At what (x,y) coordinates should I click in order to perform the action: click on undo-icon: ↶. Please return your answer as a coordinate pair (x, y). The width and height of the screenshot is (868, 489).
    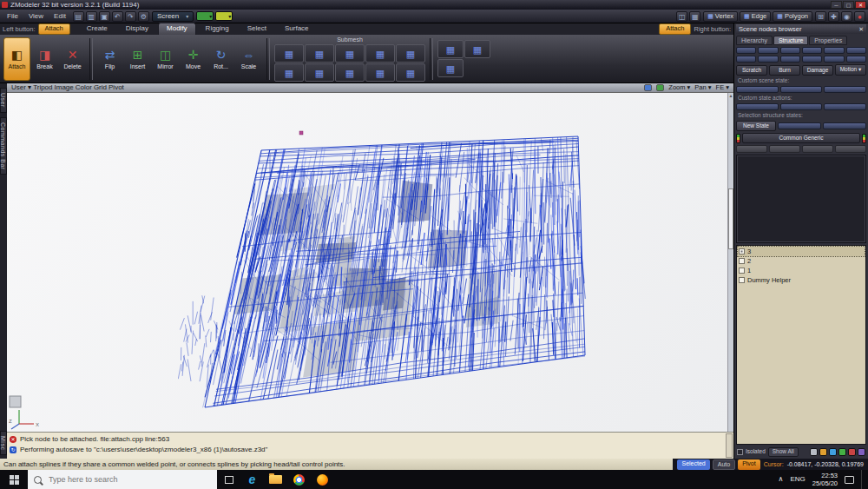
    Looking at the image, I should click on (118, 17).